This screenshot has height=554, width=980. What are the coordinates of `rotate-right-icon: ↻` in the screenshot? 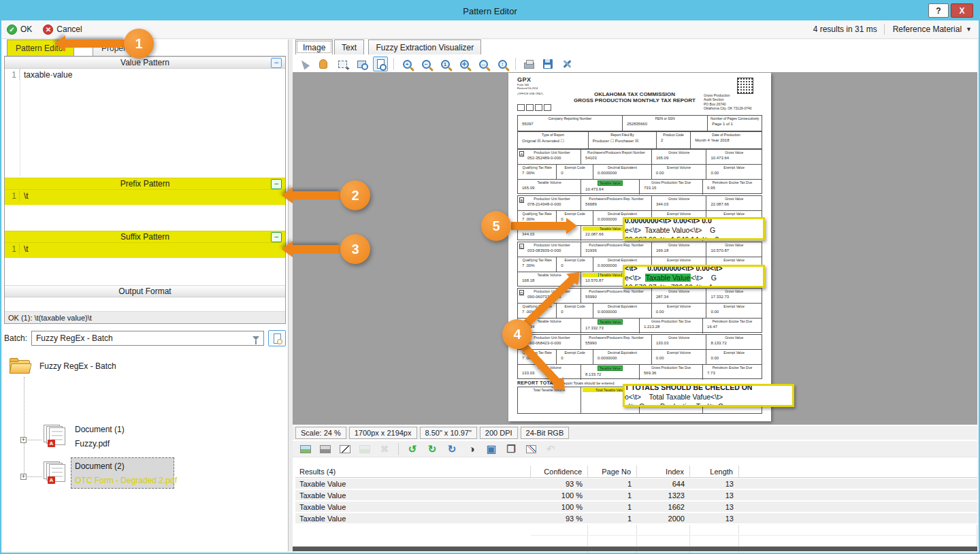 It's located at (432, 449).